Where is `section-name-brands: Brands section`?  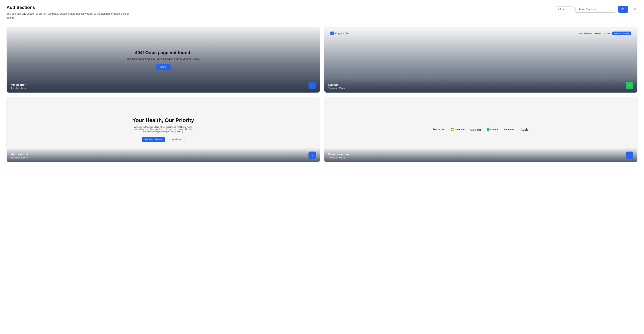 section-name-brands: Brands section is located at coordinates (339, 154).